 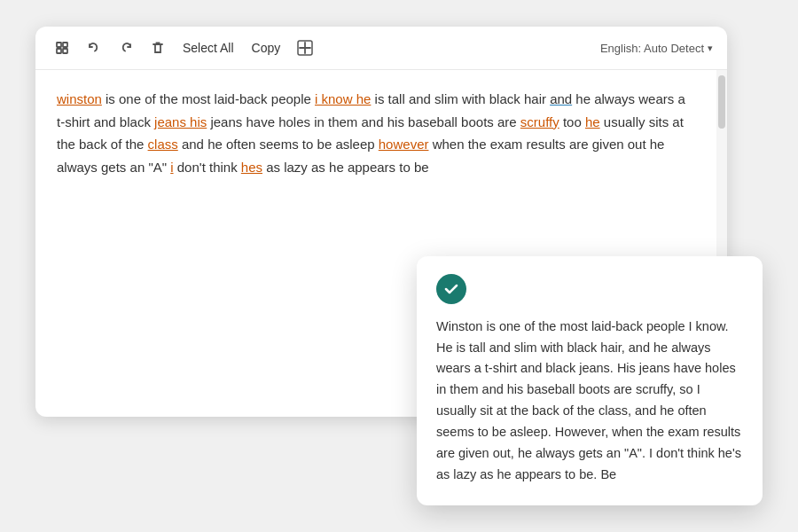 I want to click on delete-icon, so click(x=158, y=48).